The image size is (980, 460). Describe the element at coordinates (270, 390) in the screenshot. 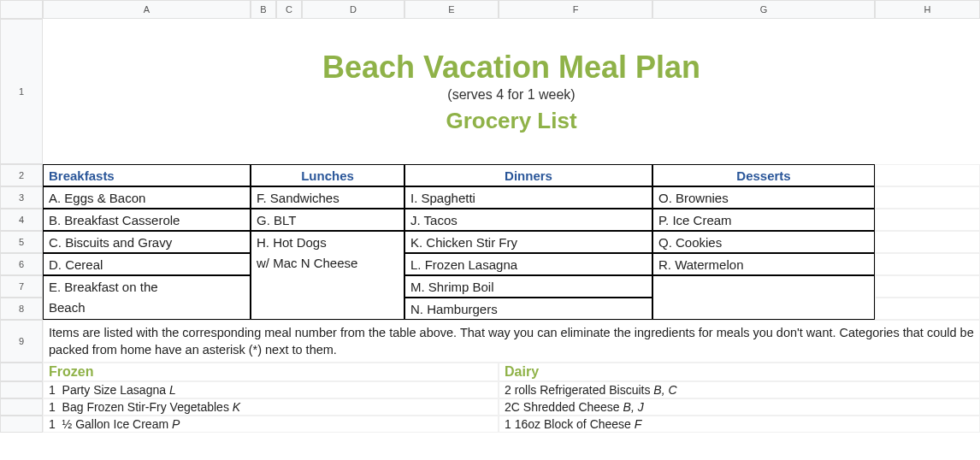

I see `frozen-item-1: 1 Party Size Lasagna L` at that location.